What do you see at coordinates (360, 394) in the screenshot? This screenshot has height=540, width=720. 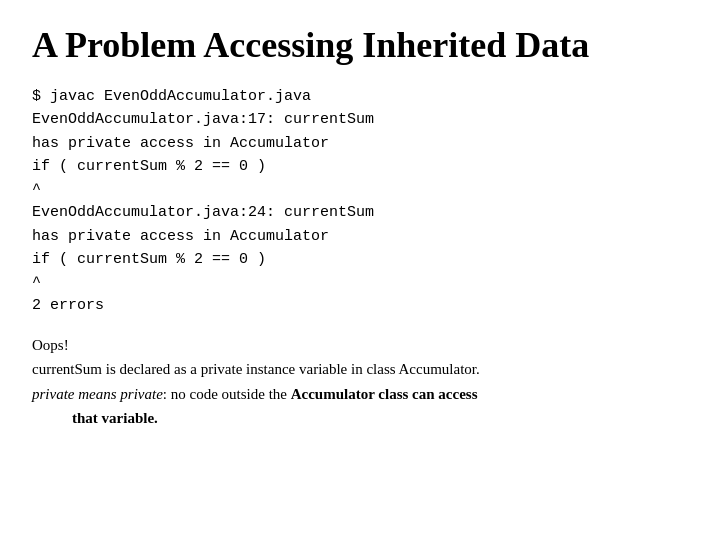 I see `prose-line-3: private means private: no code outside t…` at bounding box center [360, 394].